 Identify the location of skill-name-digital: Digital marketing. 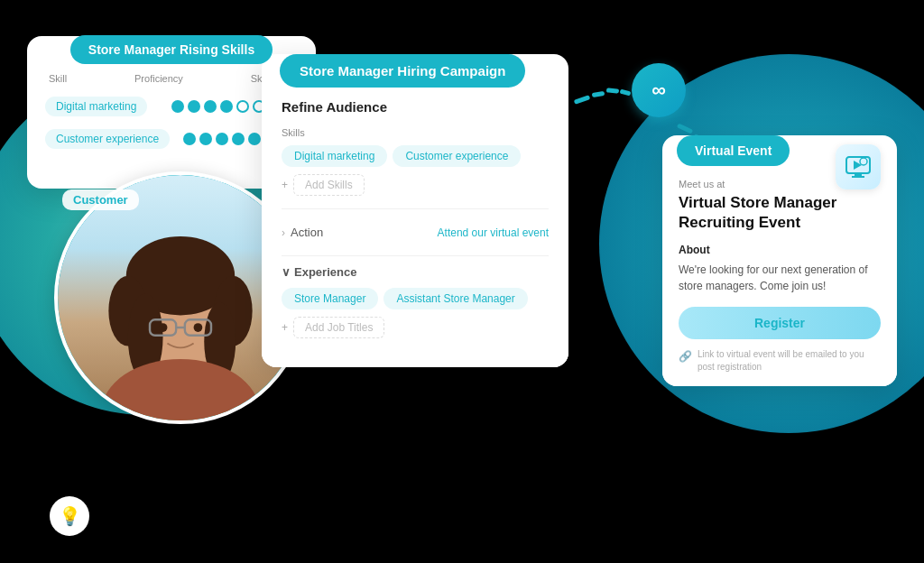
(96, 106).